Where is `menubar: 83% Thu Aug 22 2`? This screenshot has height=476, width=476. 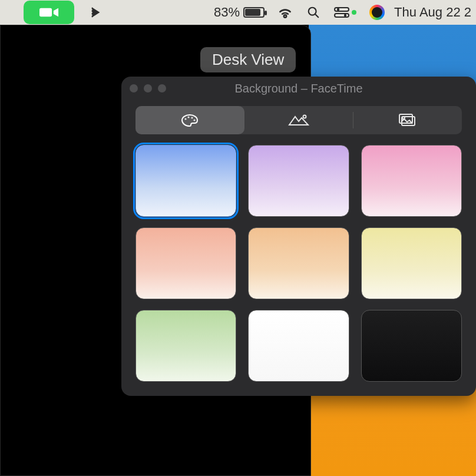
menubar: 83% Thu Aug 22 2 is located at coordinates (238, 12).